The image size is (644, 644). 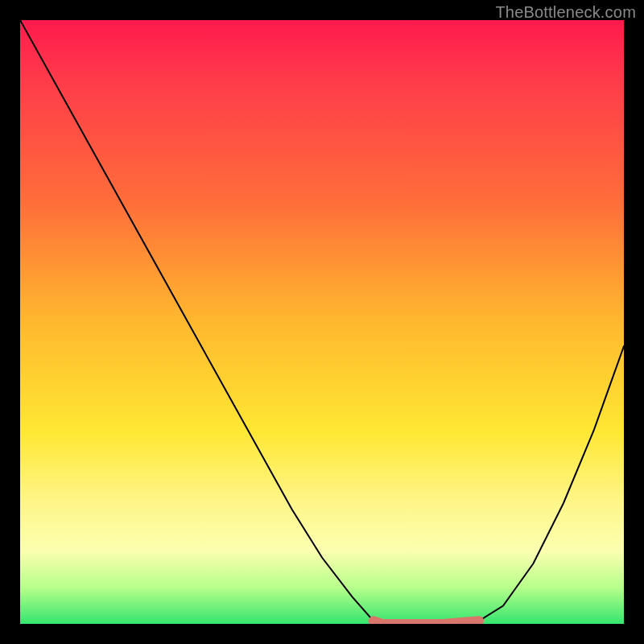 I want to click on watermark-text: TheBottleneck.com, so click(x=565, y=13).